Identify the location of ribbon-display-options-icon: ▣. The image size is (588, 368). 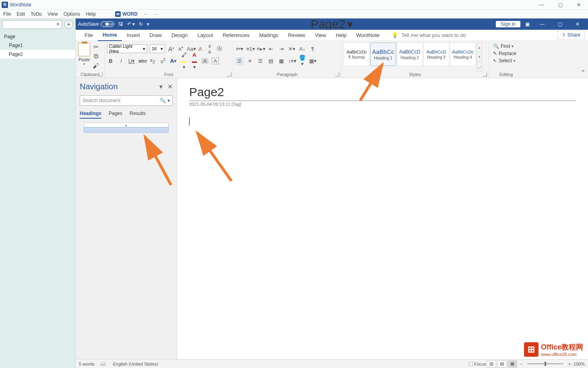
(527, 24).